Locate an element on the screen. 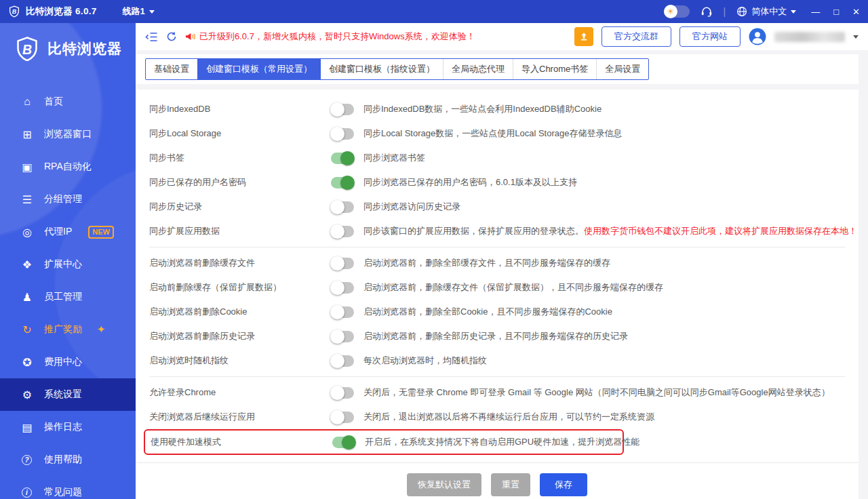  save-button: 保存 is located at coordinates (564, 485).